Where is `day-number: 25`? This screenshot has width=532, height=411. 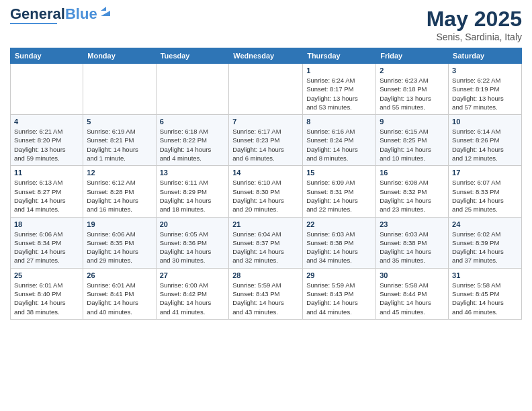 day-number: 25 is located at coordinates (47, 275).